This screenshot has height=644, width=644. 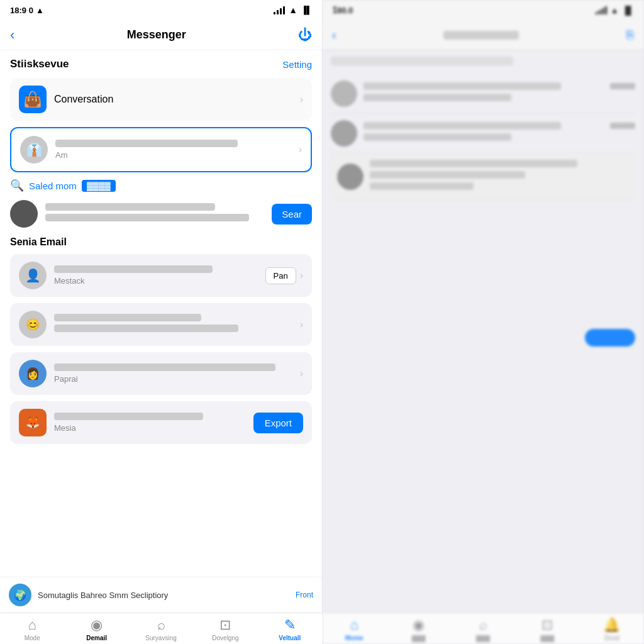 What do you see at coordinates (161, 325) in the screenshot?
I see `email-item-2: 😊 ›` at bounding box center [161, 325].